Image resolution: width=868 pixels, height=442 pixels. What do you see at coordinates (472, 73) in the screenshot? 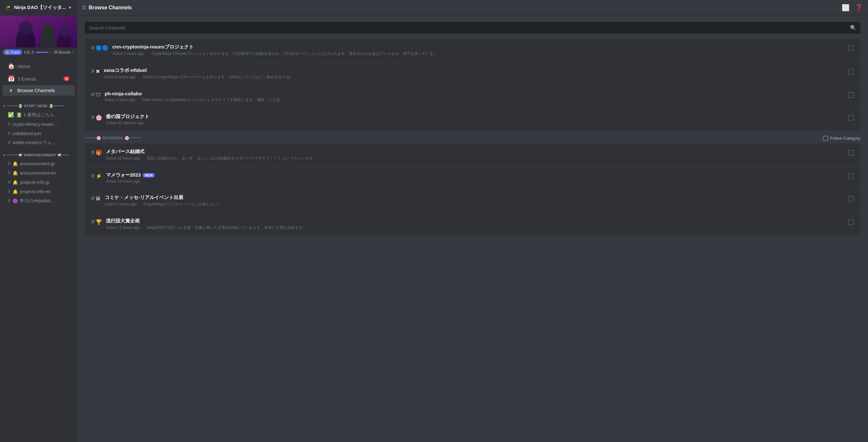
I see `channel-card-xana: # ✖ xanaコラボ-nftduel Active 5 hours ago ·…` at bounding box center [472, 73].